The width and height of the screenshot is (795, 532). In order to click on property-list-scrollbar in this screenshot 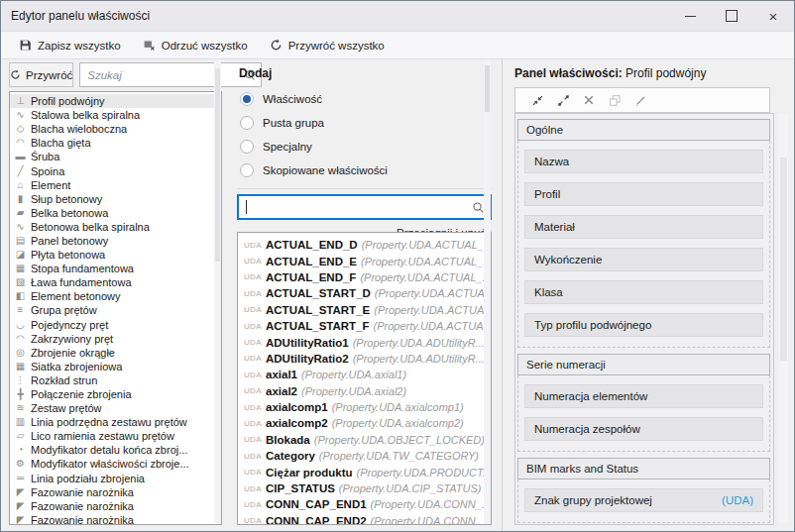, I will do `click(488, 291)`.